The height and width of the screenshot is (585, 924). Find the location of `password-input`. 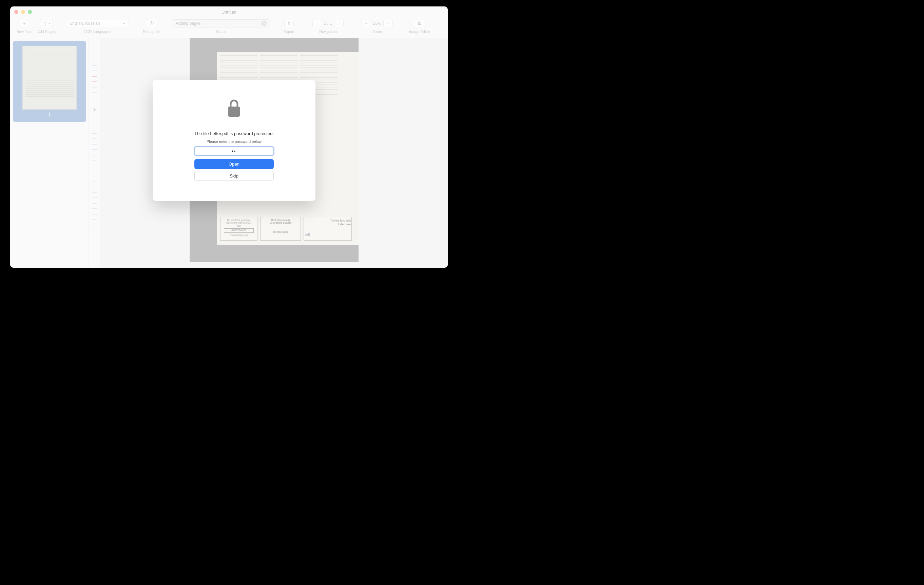

password-input is located at coordinates (234, 151).